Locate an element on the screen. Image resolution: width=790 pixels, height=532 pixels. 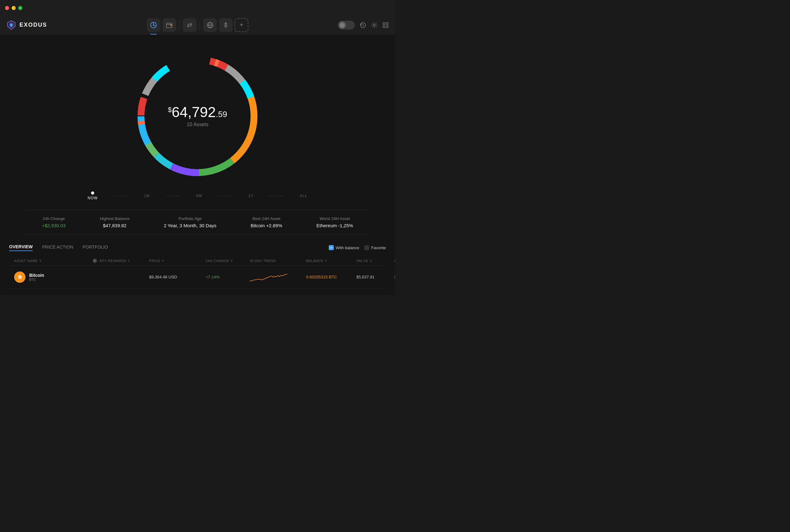
lock-thumb is located at coordinates (342, 25).